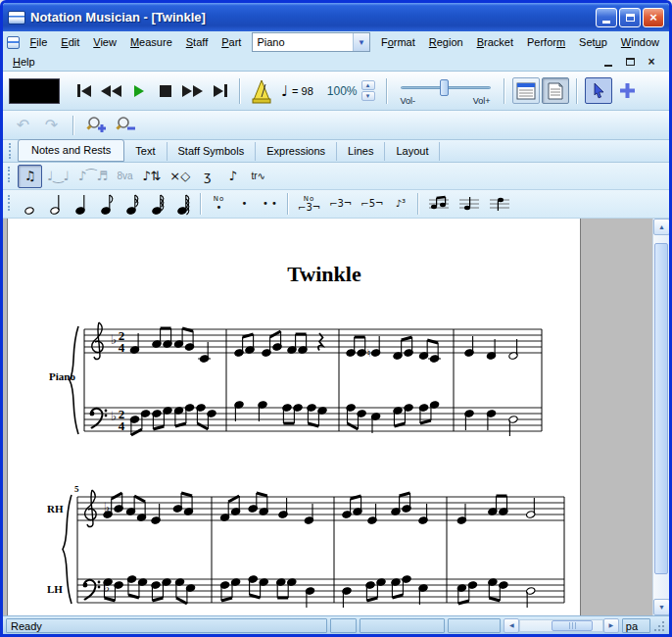 Image resolution: width=672 pixels, height=637 pixels. Describe the element at coordinates (608, 63) in the screenshot. I see `mdi-minimize-button` at that location.